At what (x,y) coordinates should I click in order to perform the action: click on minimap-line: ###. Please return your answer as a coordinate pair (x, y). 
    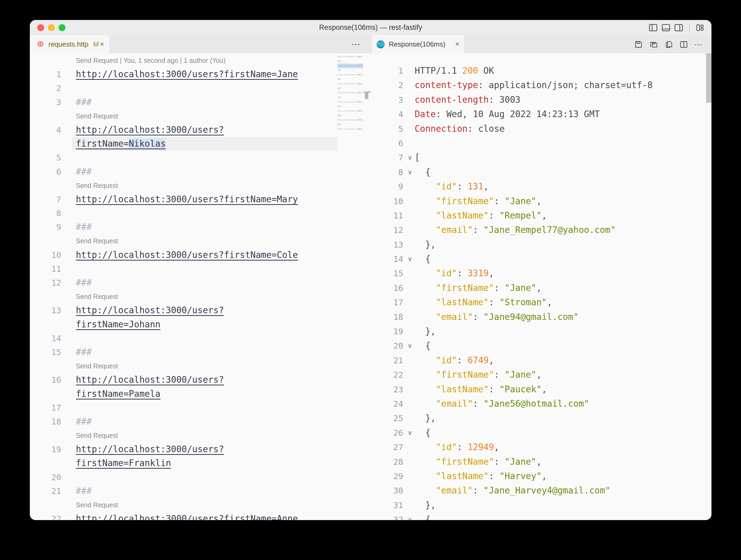
    Looking at the image, I should click on (350, 88).